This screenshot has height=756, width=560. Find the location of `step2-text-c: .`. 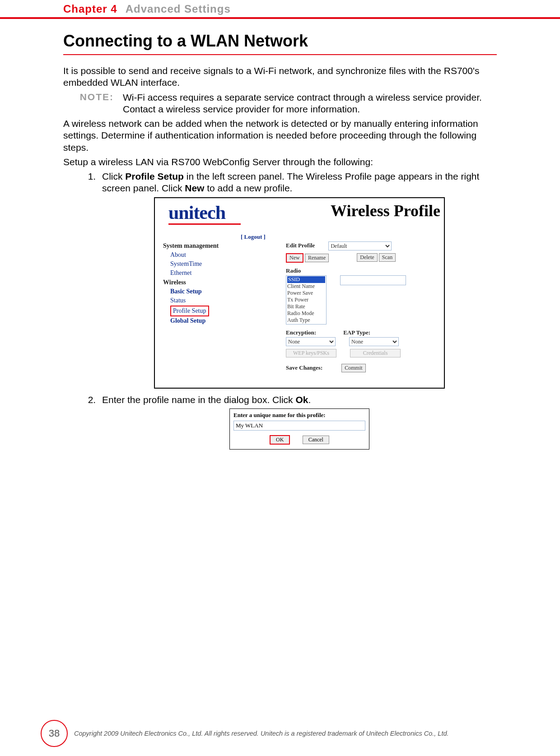

step2-text-c: . is located at coordinates (309, 400).